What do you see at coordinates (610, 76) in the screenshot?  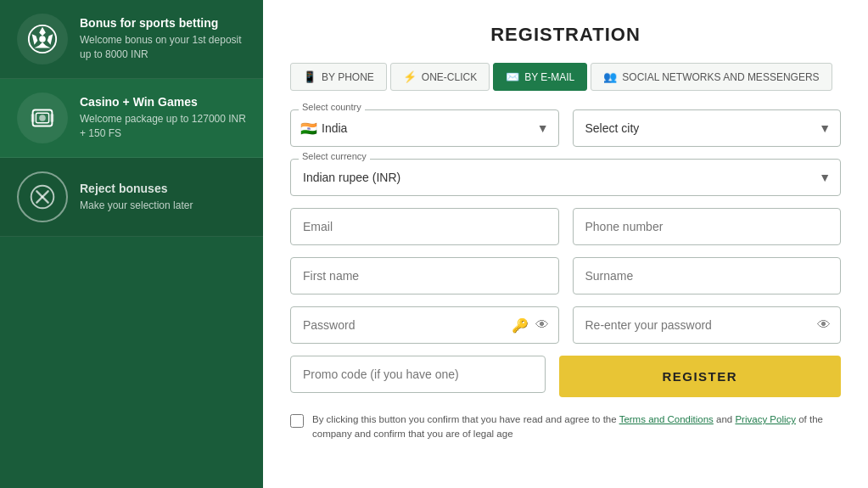 I see `social-icon: 👥` at bounding box center [610, 76].